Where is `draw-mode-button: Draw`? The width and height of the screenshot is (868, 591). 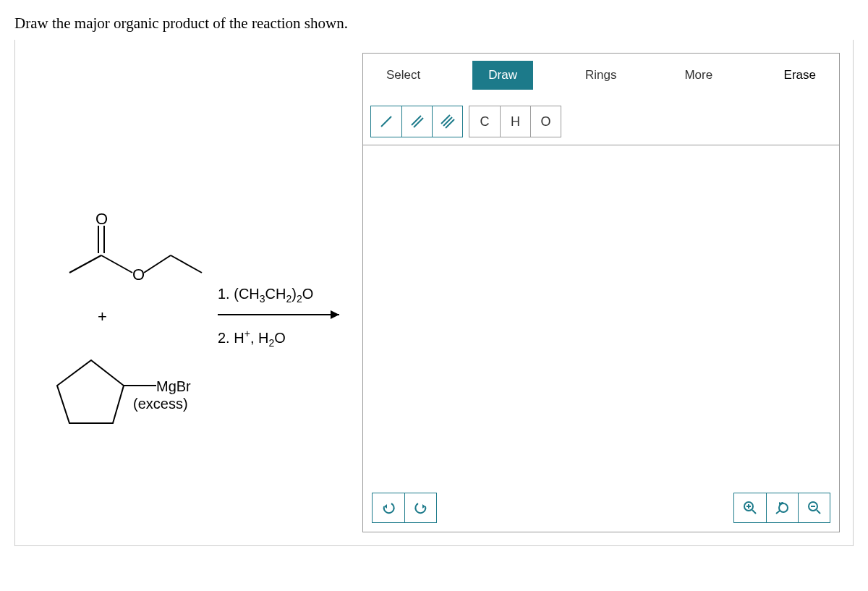
draw-mode-button: Draw is located at coordinates (503, 75).